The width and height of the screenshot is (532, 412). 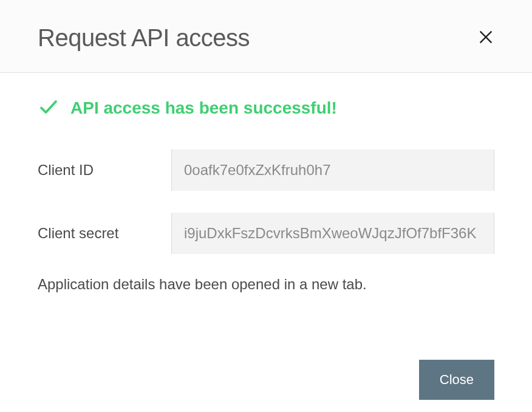 I want to click on dialog-footer: Close, so click(x=266, y=386).